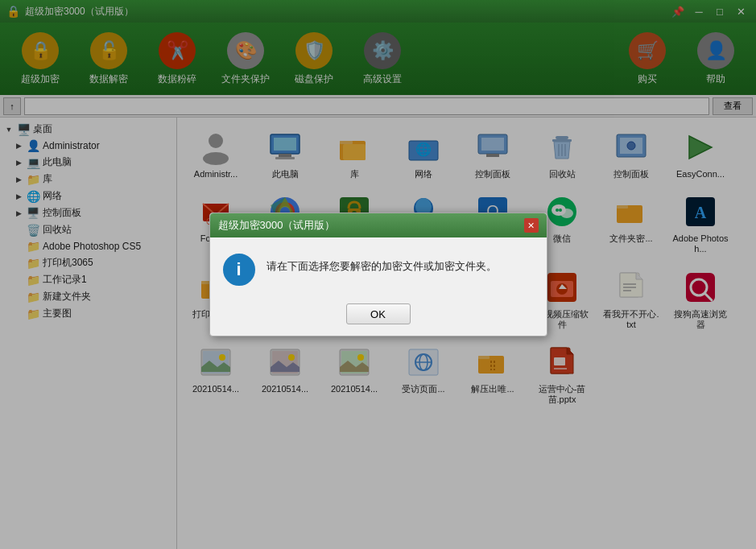  What do you see at coordinates (382, 264) in the screenshot?
I see `dialog-message: 请在下面选择您要解密的加密文件或加密文件夹。` at bounding box center [382, 264].